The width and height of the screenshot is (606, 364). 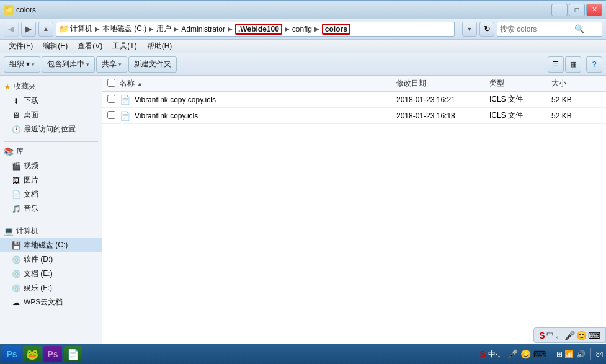 What do you see at coordinates (53, 354) in the screenshot?
I see `taskbar-ps-btn2: Ps` at bounding box center [53, 354].